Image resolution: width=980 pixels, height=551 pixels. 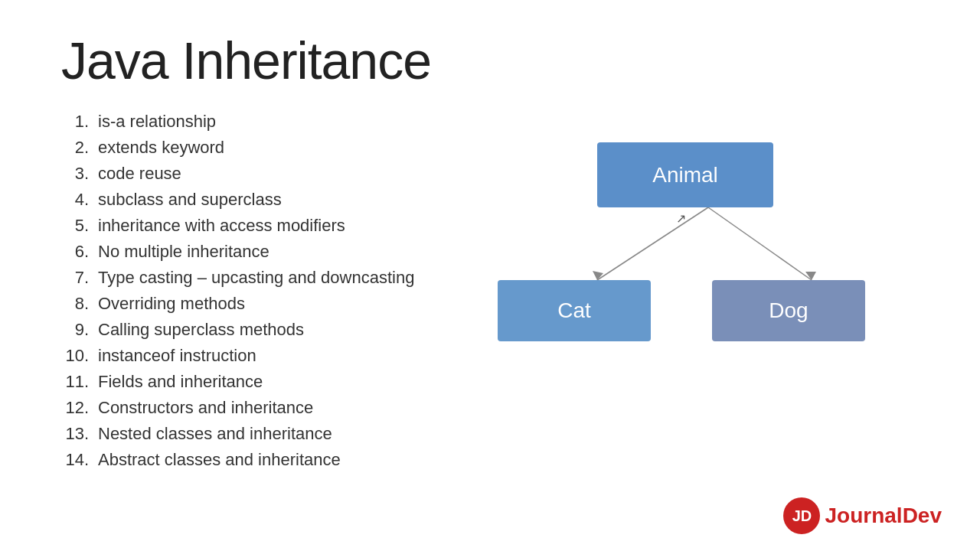 What do you see at coordinates (276, 252) in the screenshot?
I see `list-item: 6.No multiple inheritance` at bounding box center [276, 252].